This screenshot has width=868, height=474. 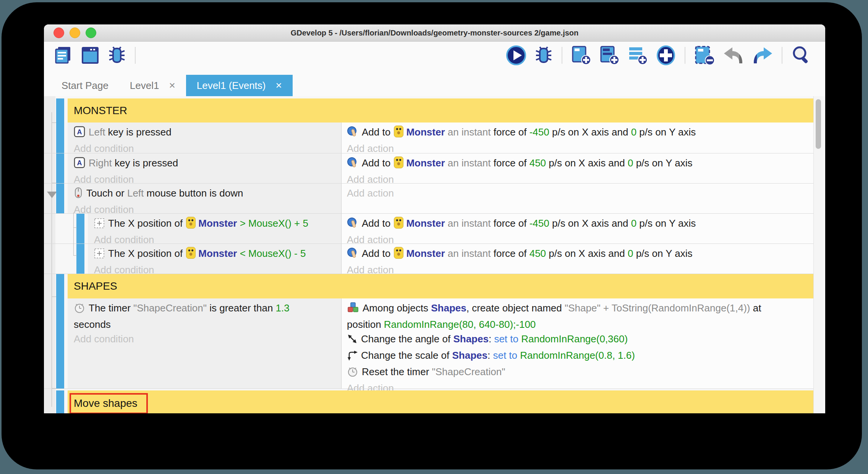 I want to click on search-icon, so click(x=801, y=55).